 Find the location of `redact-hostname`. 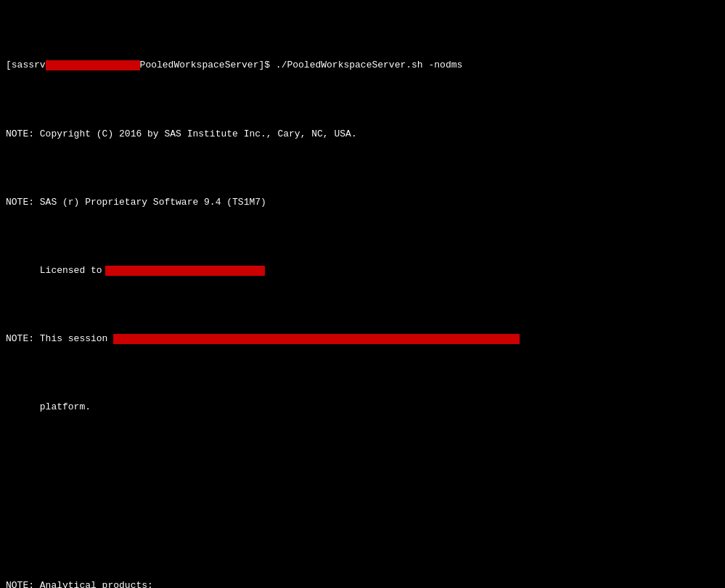

redact-hostname is located at coordinates (93, 65).